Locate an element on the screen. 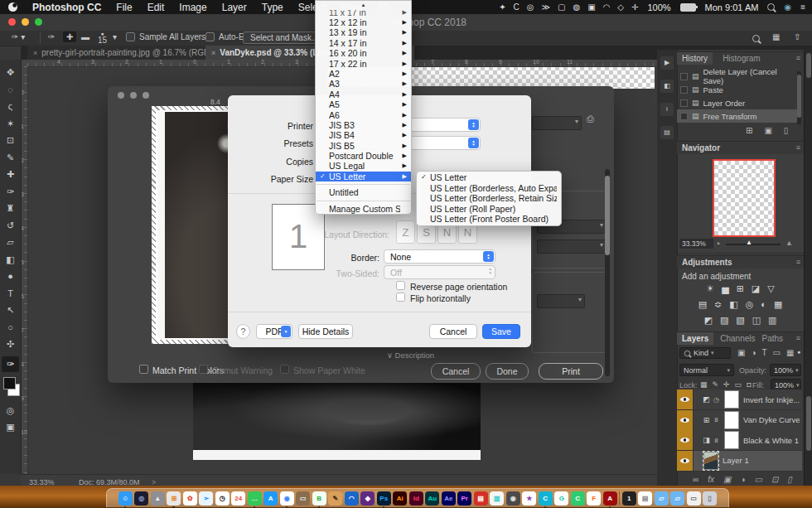  tab-histogram: Histogram is located at coordinates (742, 58).